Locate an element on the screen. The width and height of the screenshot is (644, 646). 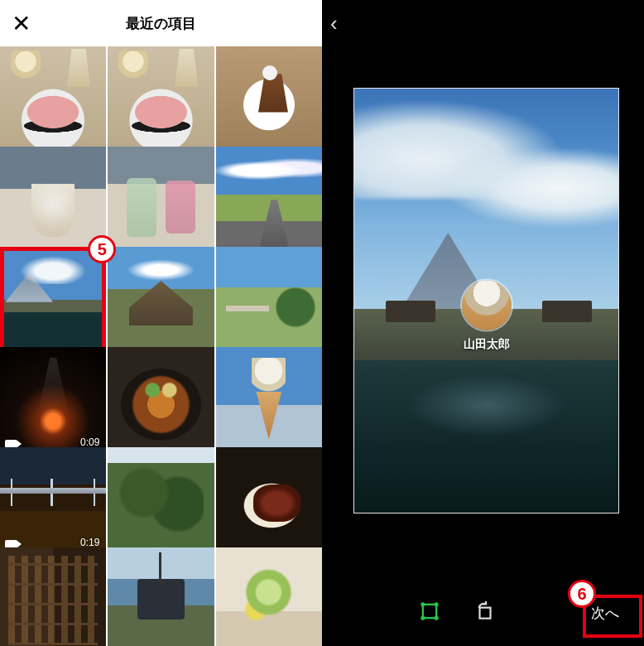
photo-thumb: 0:09 is located at coordinates (53, 400).